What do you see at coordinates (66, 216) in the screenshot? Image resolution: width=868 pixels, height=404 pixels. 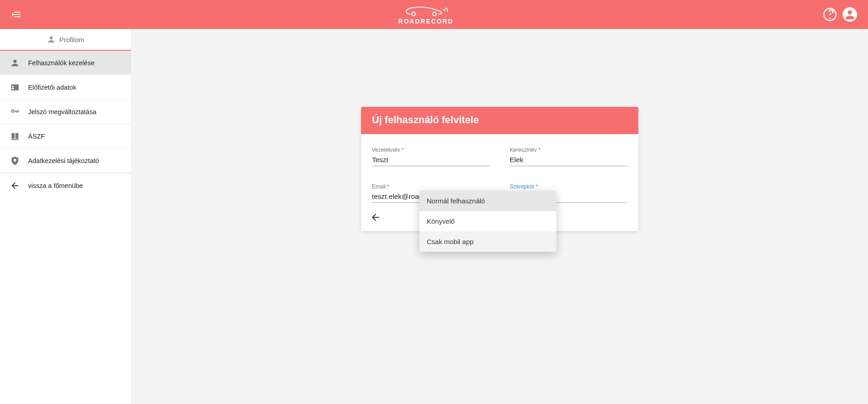 I see `sidebar: Profilom Felhasználók kezelése Előfizető…` at bounding box center [66, 216].